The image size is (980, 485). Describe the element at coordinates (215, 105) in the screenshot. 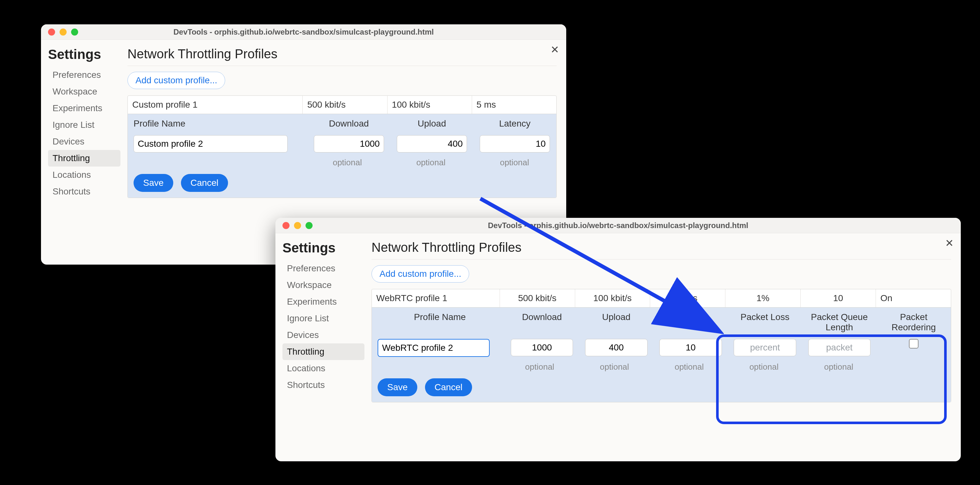

I see `profile-name-cell: Custom profile 1` at that location.